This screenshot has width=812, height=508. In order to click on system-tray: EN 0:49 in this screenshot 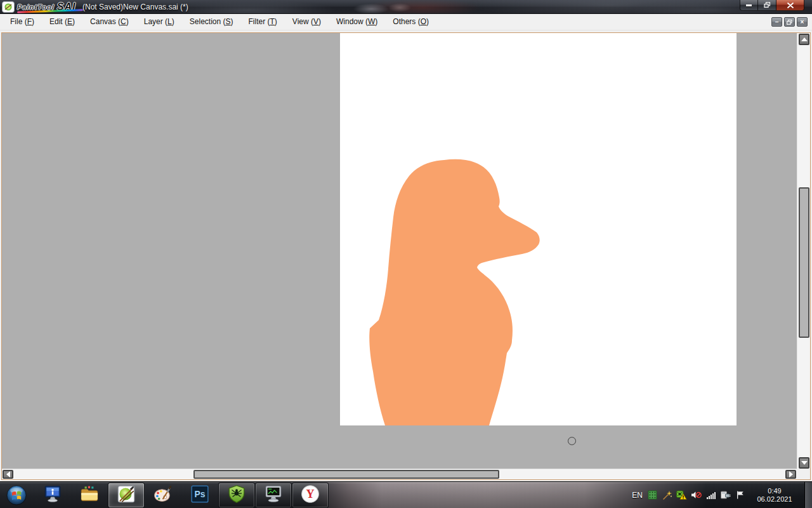, I will do `click(722, 495)`.